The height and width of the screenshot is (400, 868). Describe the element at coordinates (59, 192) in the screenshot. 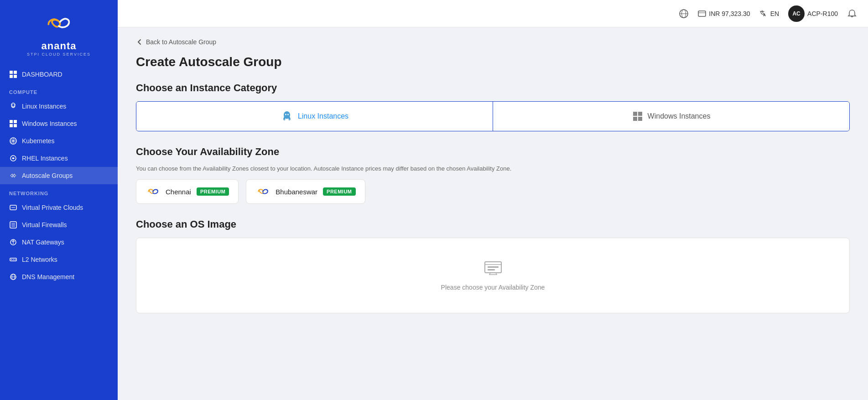

I see `networking-section-label: NETWORKING` at that location.